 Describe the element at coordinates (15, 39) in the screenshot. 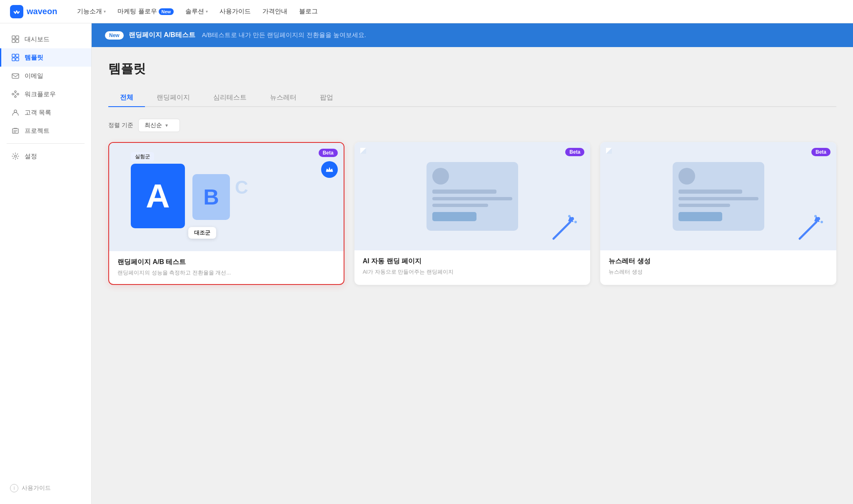

I see `dashboard-icon` at that location.